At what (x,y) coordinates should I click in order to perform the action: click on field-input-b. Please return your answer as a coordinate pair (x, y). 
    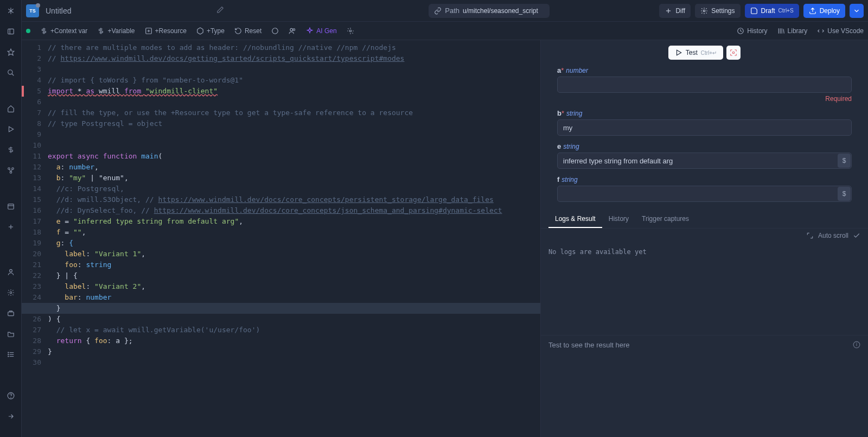
    Looking at the image, I should click on (704, 128).